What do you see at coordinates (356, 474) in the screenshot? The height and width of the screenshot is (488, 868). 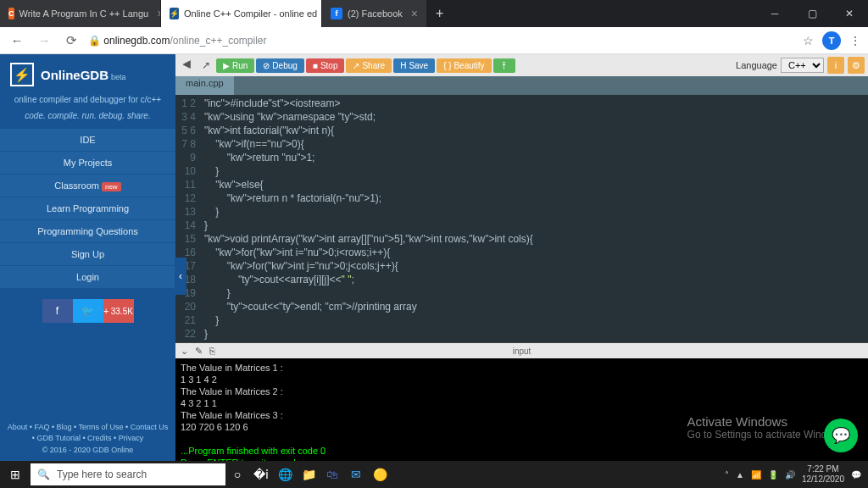 I see `mail-icon: ✉` at bounding box center [356, 474].